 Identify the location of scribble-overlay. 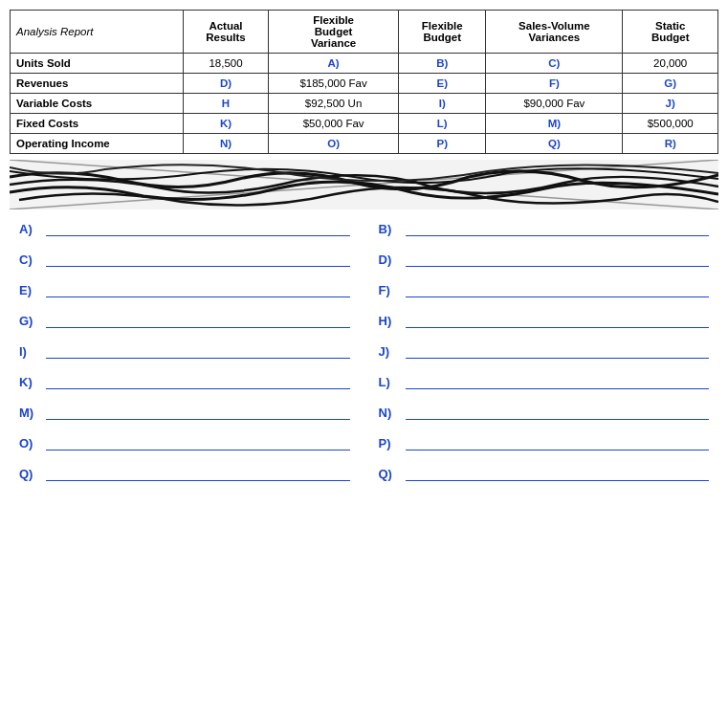
(364, 185).